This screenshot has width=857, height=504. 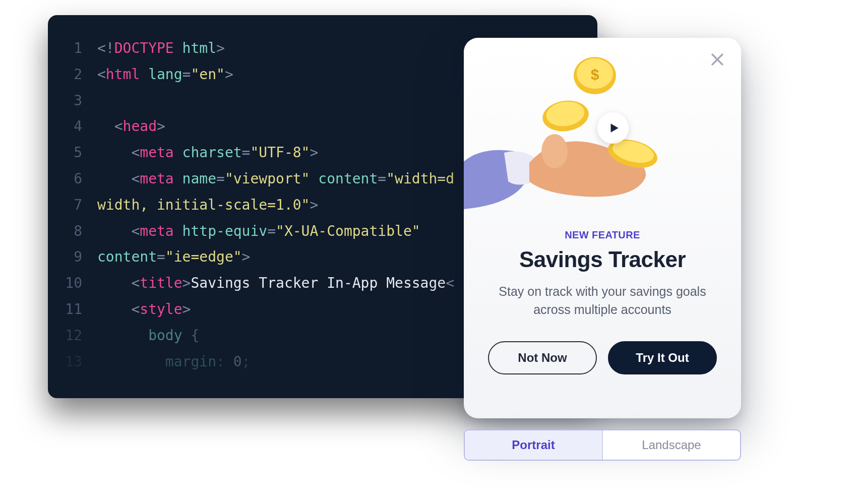 I want to click on line-number: 4, so click(x=80, y=127).